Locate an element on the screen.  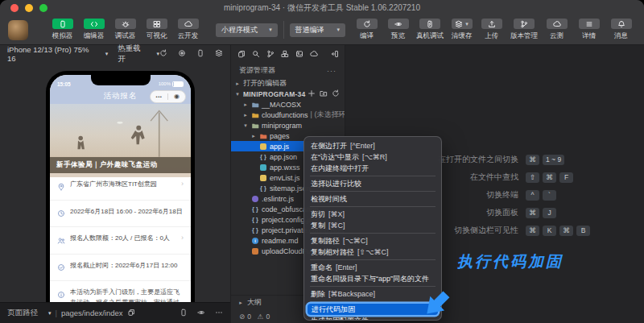
menu-divider is located at coordinates (373, 206).